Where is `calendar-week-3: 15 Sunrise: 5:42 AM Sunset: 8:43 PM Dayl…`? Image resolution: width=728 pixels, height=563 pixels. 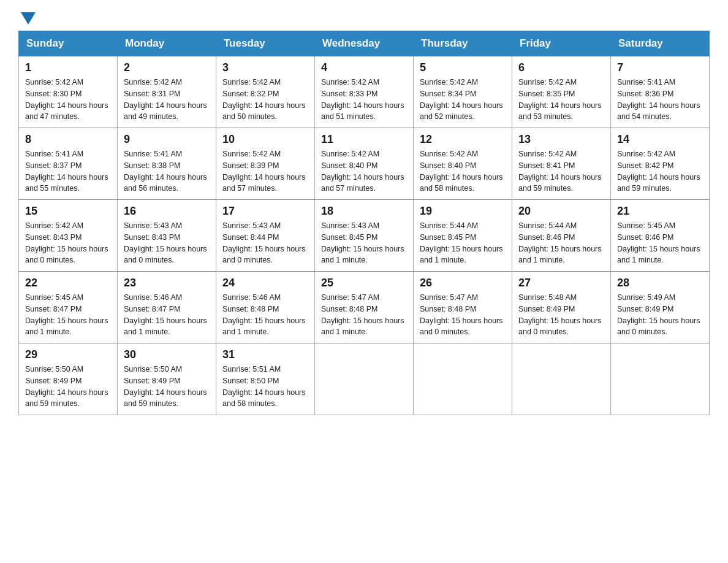
calendar-week-3: 15 Sunrise: 5:42 AM Sunset: 8:43 PM Dayl… is located at coordinates (364, 236).